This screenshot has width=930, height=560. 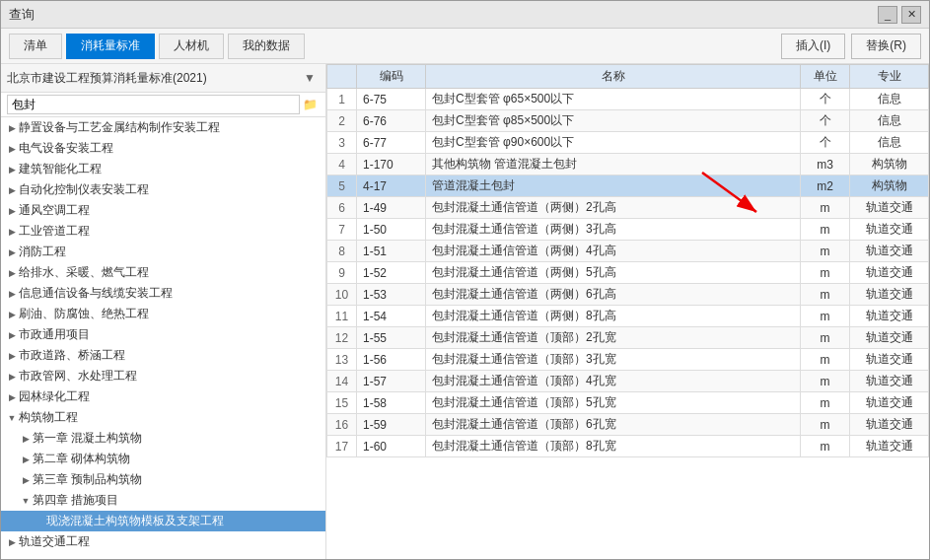 What do you see at coordinates (164, 148) in the screenshot?
I see `tree-item: ▶电气设备安装工程` at bounding box center [164, 148].